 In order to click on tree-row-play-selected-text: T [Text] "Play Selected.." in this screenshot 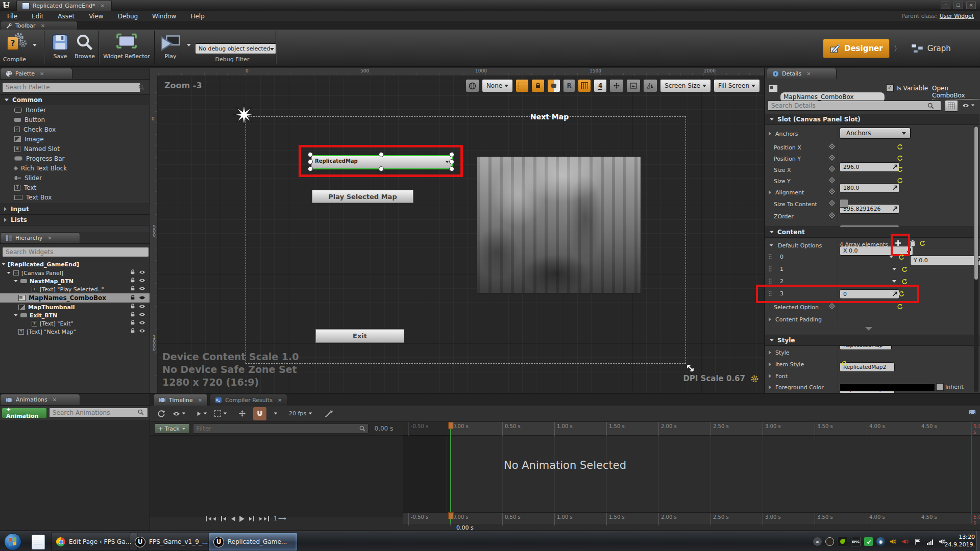, I will do `click(75, 289)`.